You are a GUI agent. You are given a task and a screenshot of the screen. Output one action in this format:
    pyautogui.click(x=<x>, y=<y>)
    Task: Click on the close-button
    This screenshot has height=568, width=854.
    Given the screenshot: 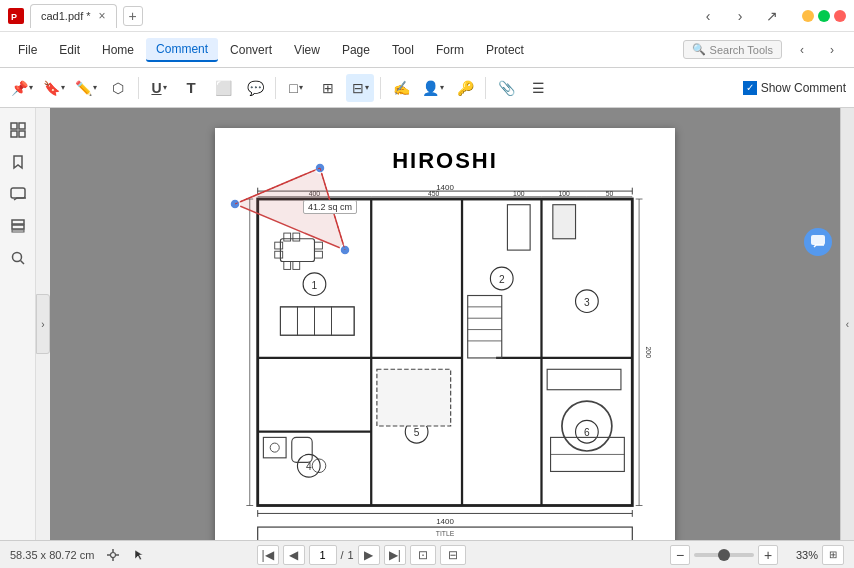 What is the action you would take?
    pyautogui.click(x=840, y=16)
    